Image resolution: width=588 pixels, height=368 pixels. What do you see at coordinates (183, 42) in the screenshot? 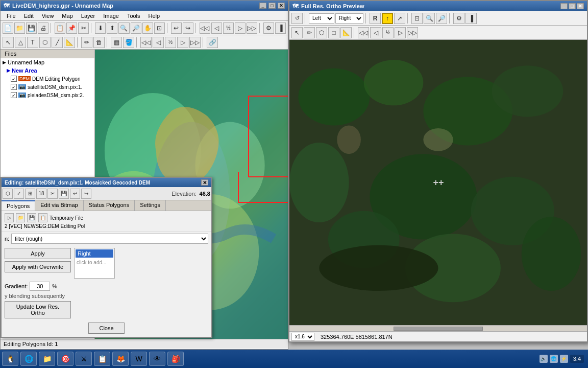
I see `next3-btn: ▷` at bounding box center [183, 42].